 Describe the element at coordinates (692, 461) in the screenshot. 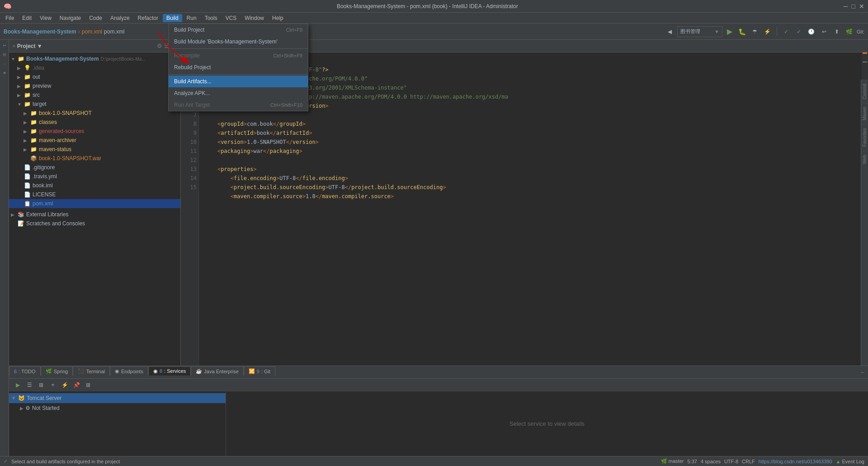

I see `position-label: 5:37` at that location.